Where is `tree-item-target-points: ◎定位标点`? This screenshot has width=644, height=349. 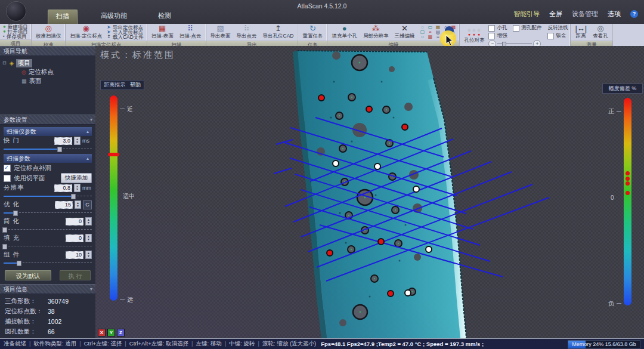
tree-item-target-points: ◎定位标点 is located at coordinates (48, 72).